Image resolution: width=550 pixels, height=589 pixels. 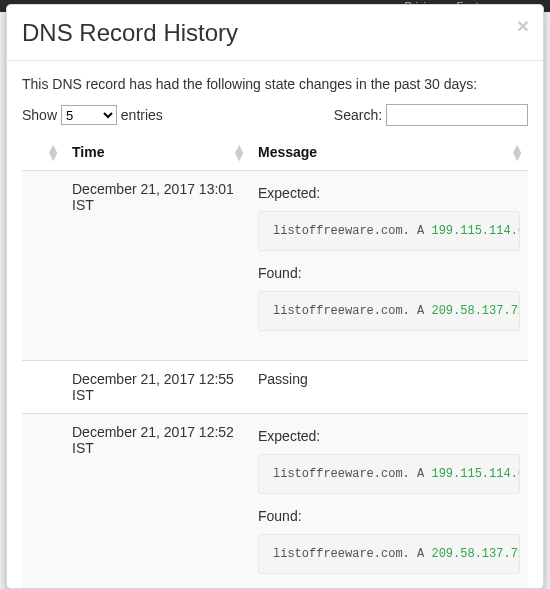 I want to click on show-label-post: entries, so click(x=142, y=115).